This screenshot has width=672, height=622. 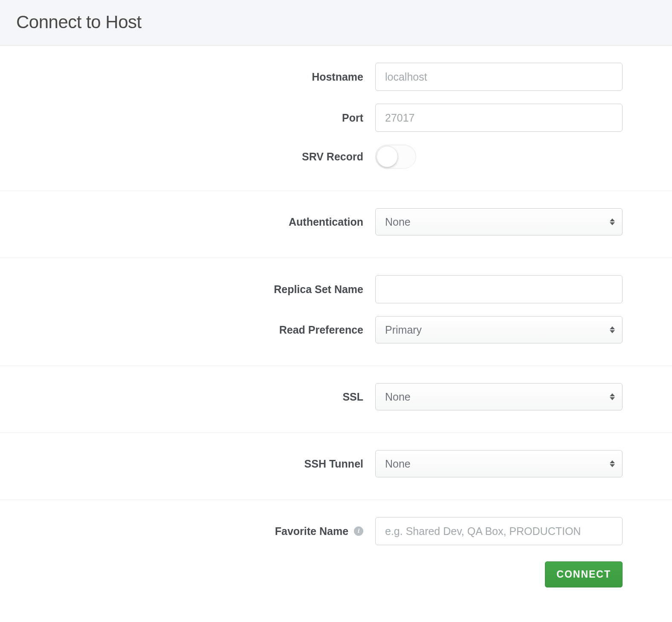 I want to click on page-title: Connect to Host, so click(x=336, y=22).